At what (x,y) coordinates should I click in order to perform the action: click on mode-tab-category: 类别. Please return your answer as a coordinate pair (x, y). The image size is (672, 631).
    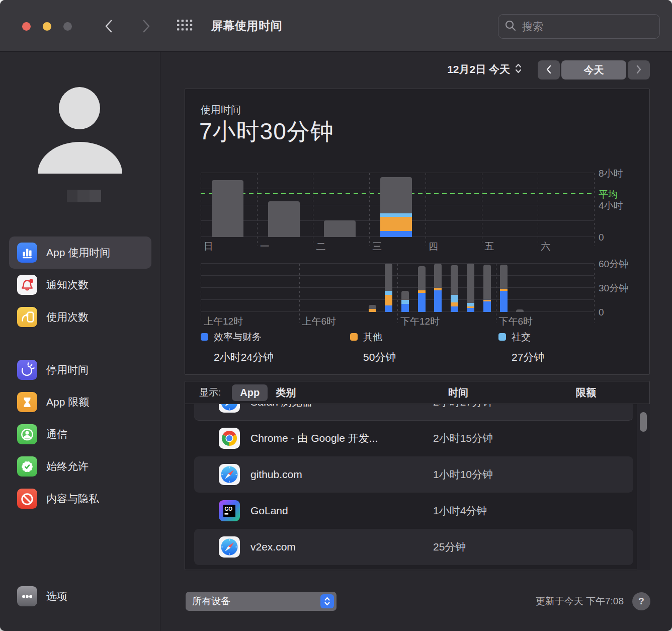
    Looking at the image, I should click on (286, 392).